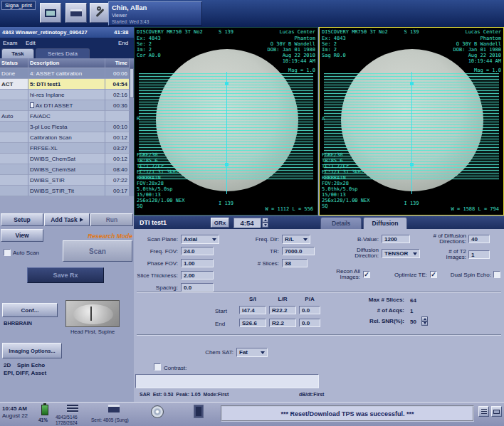 The width and height of the screenshot is (504, 426). I want to click on diffusion-direction-select: TENSOR, so click(401, 253).